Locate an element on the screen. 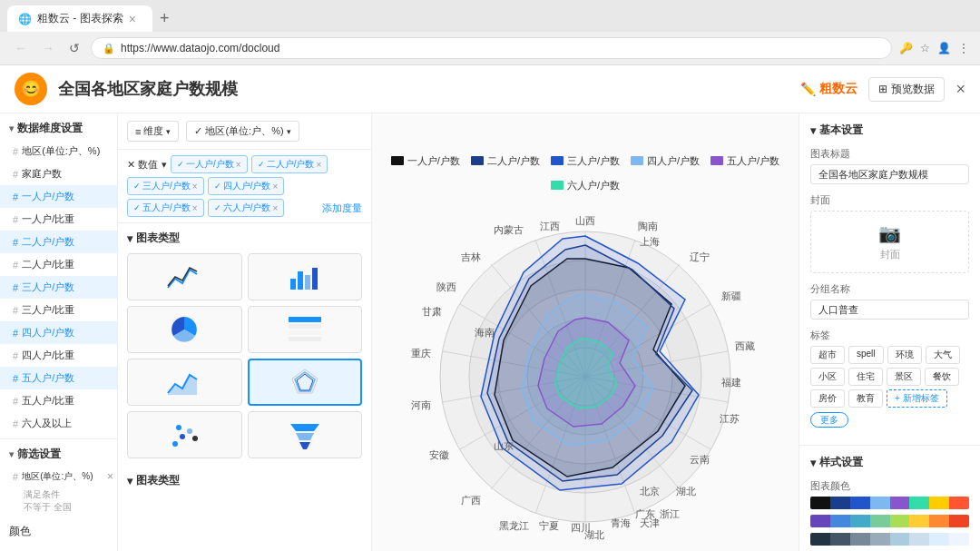 Image resolution: width=980 pixels, height=551 pixels. list-item: # 一人户/比重 is located at coordinates (58, 220).